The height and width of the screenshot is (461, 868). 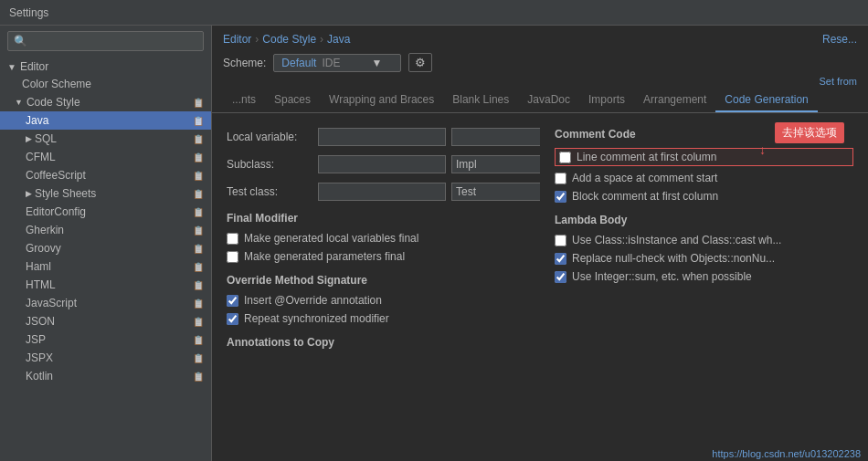 What do you see at coordinates (238, 39) in the screenshot?
I see `breadcrumb-editor: Editor` at bounding box center [238, 39].